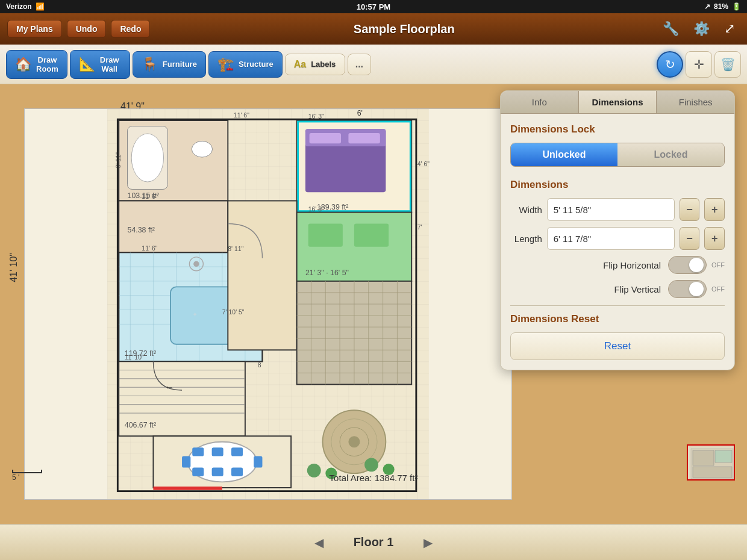 This screenshot has width=747, height=560. Describe the element at coordinates (617, 242) in the screenshot. I see `popup-content: Dimensions Lock Unlocked Locked Dimensio…` at that location.